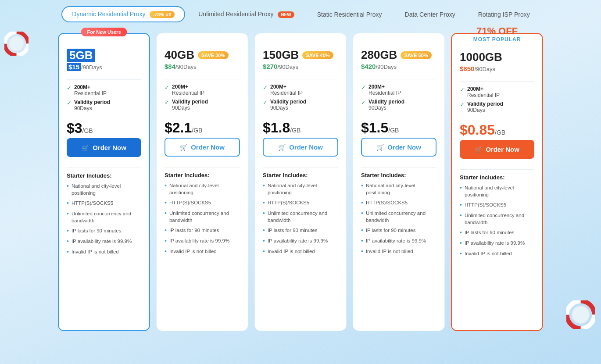 Image resolution: width=601 pixels, height=364 pixels. I want to click on feature-3-280gb: Unlimited concurrency and bandwidth, so click(399, 217).